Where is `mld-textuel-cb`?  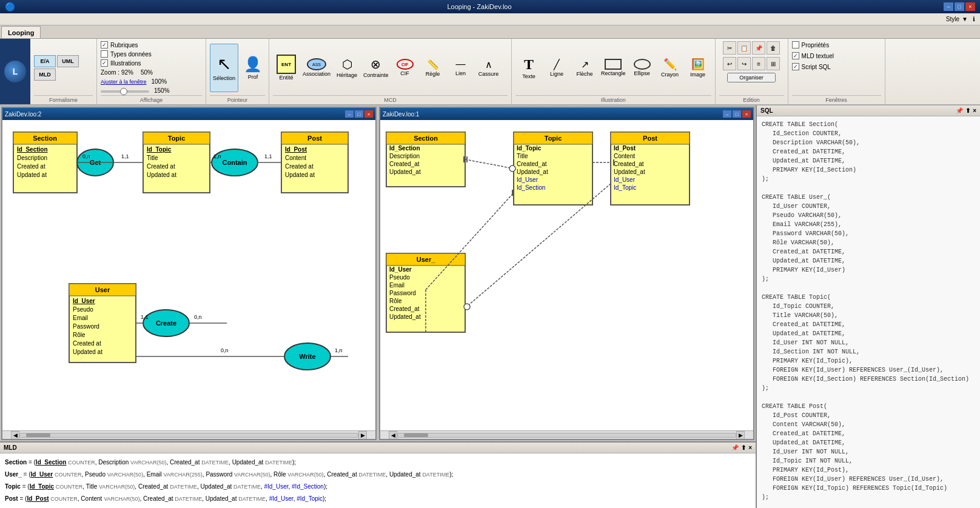 mld-textuel-cb is located at coordinates (796, 56).